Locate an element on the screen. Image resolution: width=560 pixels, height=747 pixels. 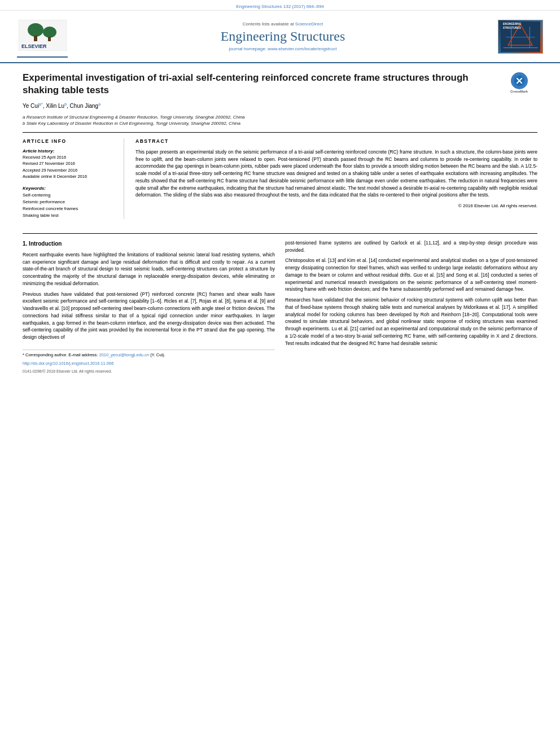
footnote-section: * Corresponding author. E-mail address: … is located at coordinates (149, 362).